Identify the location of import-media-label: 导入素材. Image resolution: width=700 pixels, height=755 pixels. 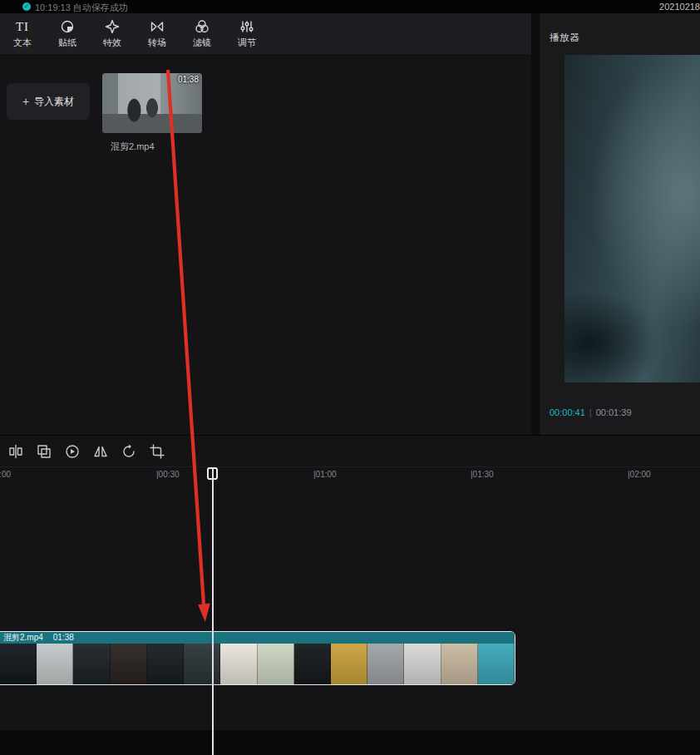
(54, 101).